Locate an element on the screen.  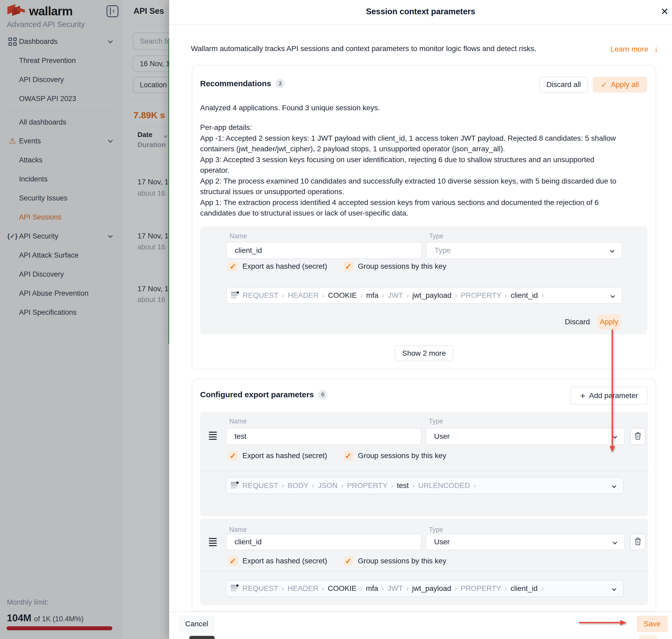
discard-all-button: Discard all is located at coordinates (564, 84).